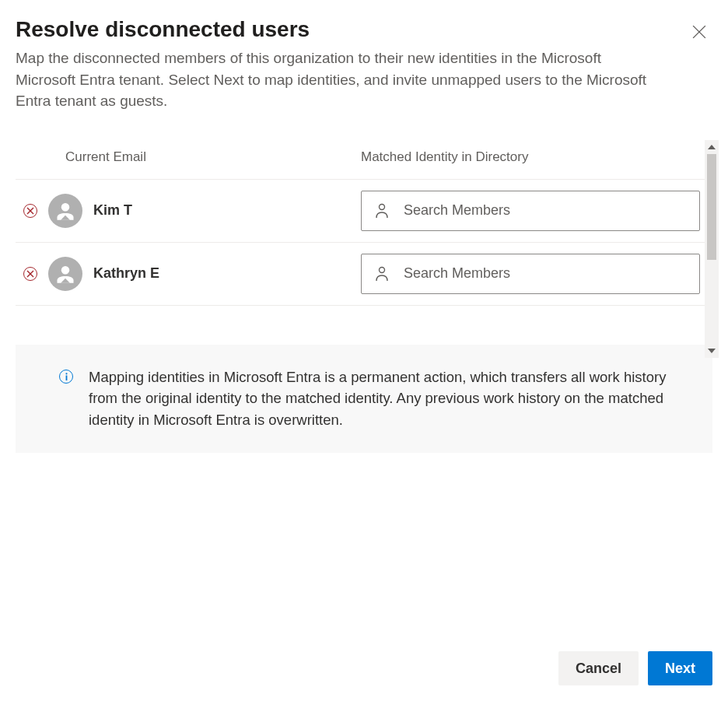 The height and width of the screenshot is (701, 728). Describe the element at coordinates (213, 157) in the screenshot. I see `column-header-email: Current Email` at that location.